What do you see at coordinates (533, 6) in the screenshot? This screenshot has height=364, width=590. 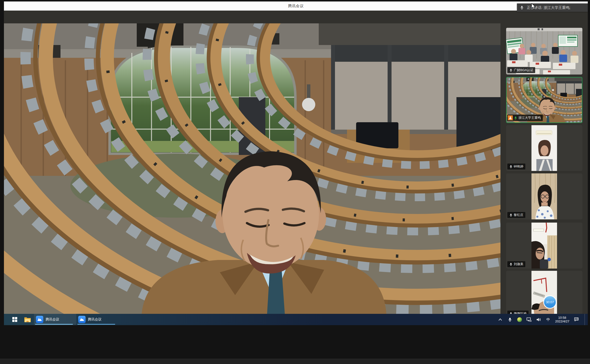 I see `mouse-cursor` at bounding box center [533, 6].